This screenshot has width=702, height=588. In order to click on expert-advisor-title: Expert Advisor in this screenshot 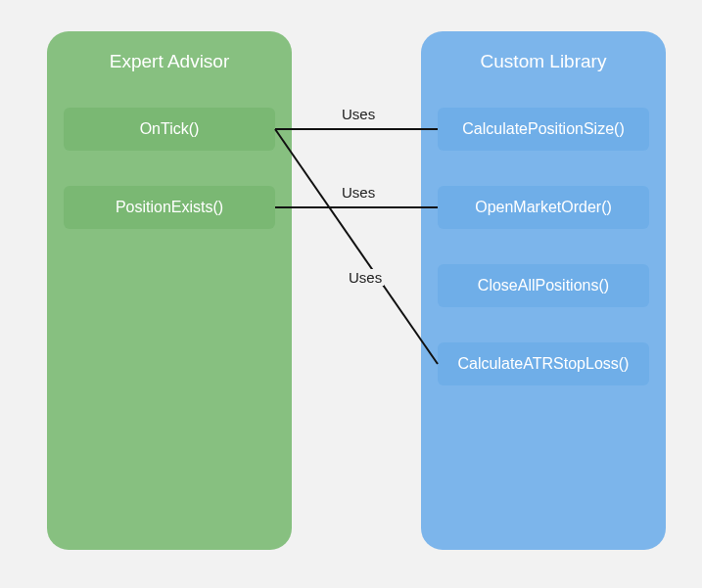, I will do `click(169, 62)`.